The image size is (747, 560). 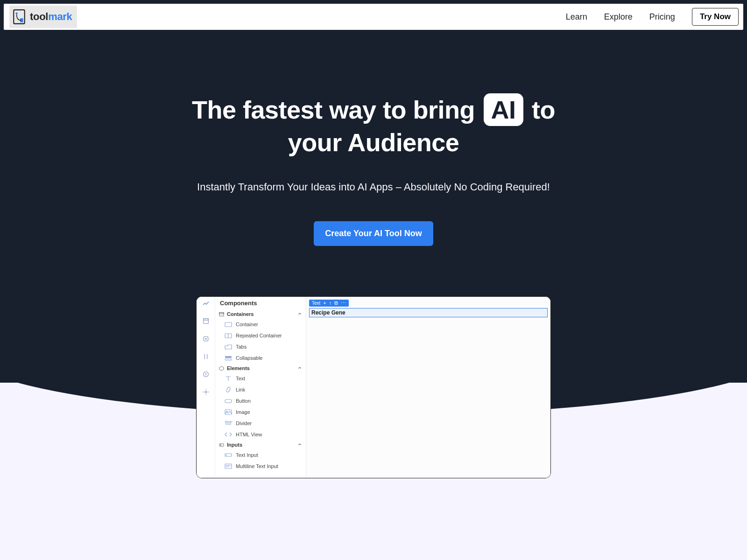 What do you see at coordinates (221, 315) in the screenshot?
I see `containers-icon` at bounding box center [221, 315].